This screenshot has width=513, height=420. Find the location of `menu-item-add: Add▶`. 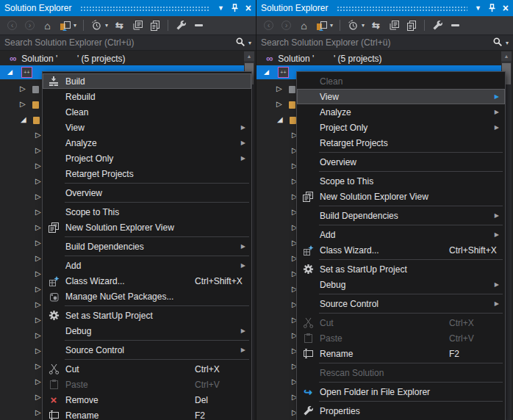

menu-item-add: Add▶ is located at coordinates (147, 266).